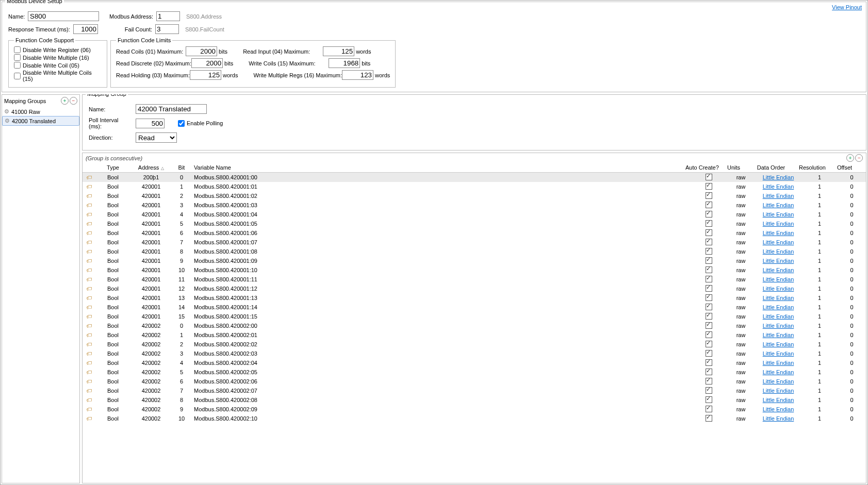 This screenshot has width=868, height=485. Describe the element at coordinates (338, 52) in the screenshot. I see `read-input-max-input` at that location.